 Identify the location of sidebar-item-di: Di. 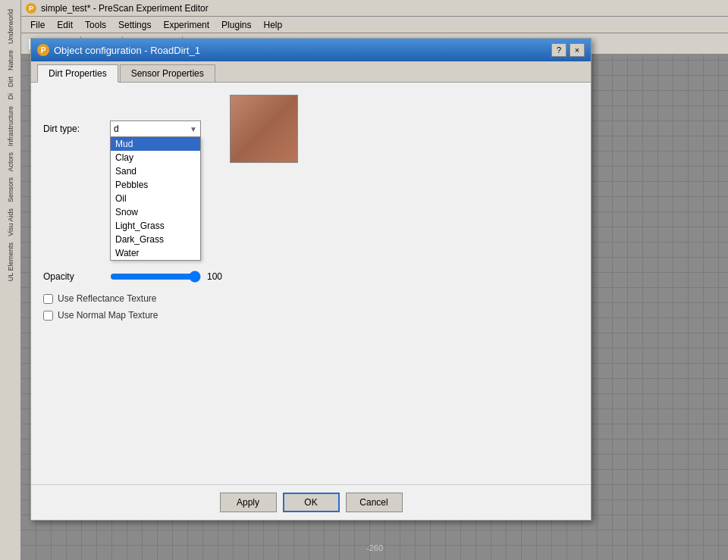
(11, 97).